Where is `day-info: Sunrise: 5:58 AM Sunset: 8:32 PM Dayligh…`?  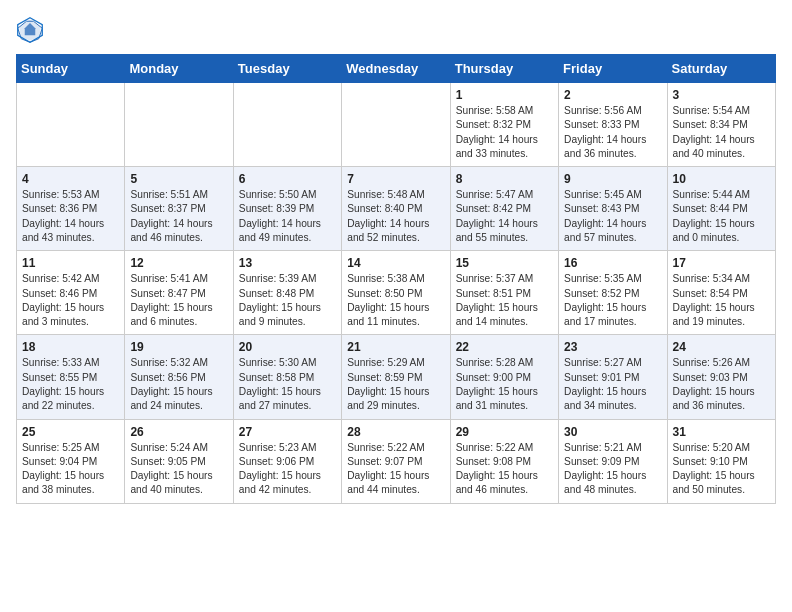
day-info: Sunrise: 5:58 AM Sunset: 8:32 PM Dayligh… is located at coordinates (504, 132).